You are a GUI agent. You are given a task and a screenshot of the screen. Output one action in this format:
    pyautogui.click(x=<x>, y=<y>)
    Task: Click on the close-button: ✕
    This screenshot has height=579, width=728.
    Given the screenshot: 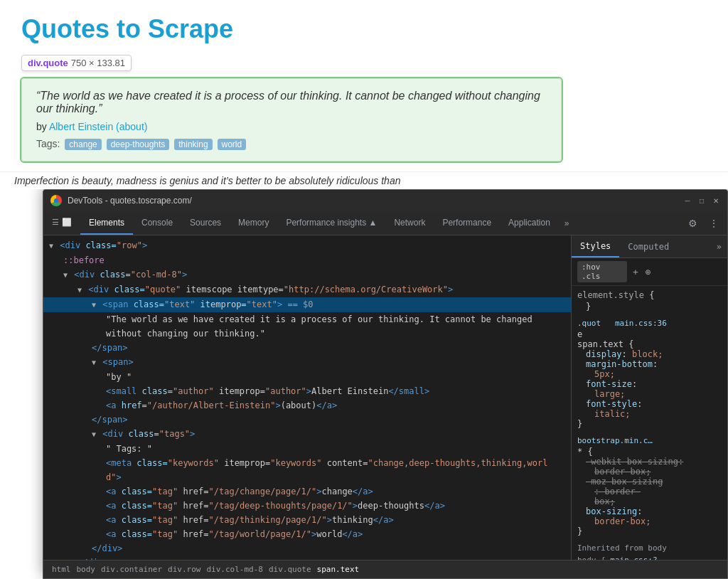 What is the action you would take?
    pyautogui.click(x=716, y=201)
    